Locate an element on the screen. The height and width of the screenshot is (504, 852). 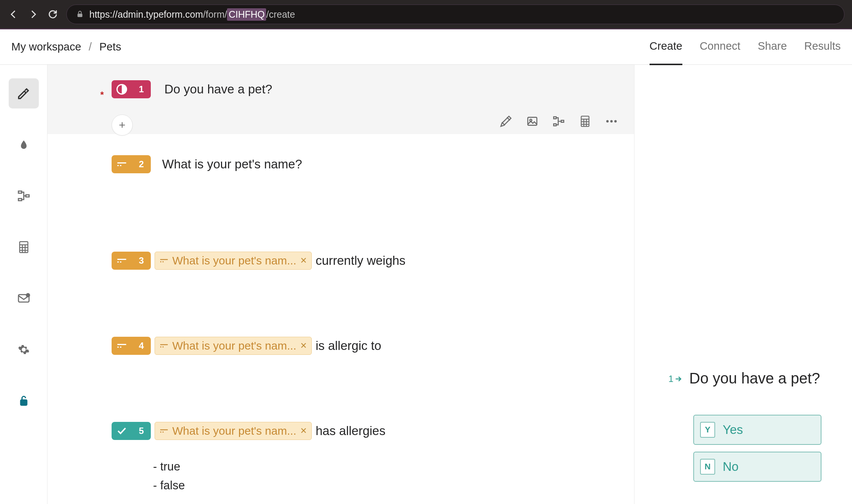
question-badge-2: 2 is located at coordinates (131, 164).